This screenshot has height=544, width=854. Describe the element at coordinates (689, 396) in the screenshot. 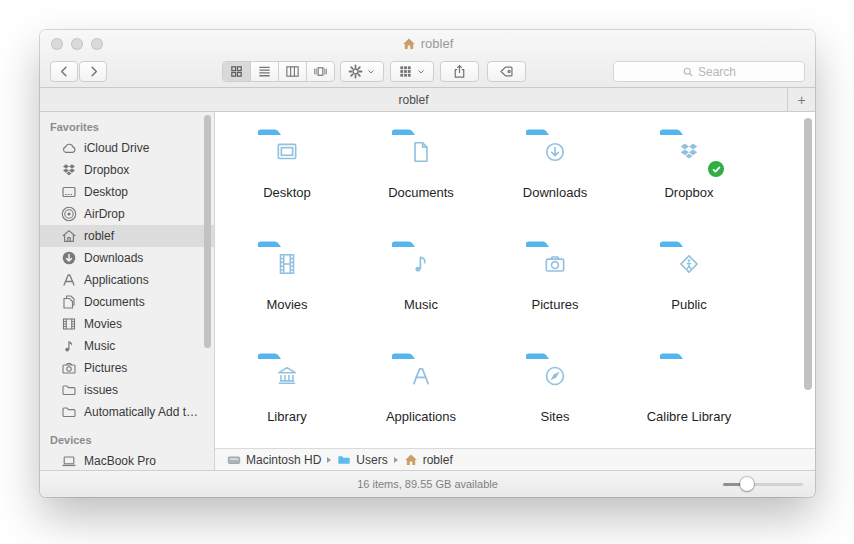

I see `folder-item-calibre-library: Calibre Library` at that location.